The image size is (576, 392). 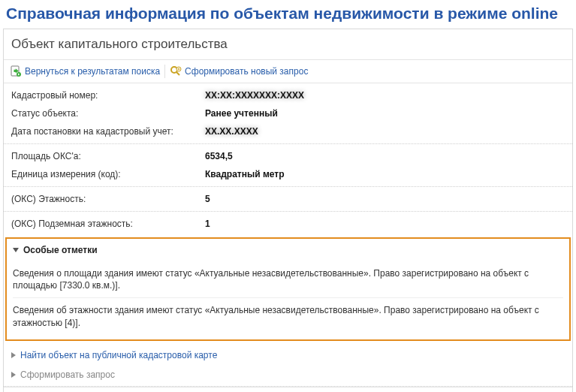 I want to click on field-label: Единица измерения (код):, so click(x=108, y=174).